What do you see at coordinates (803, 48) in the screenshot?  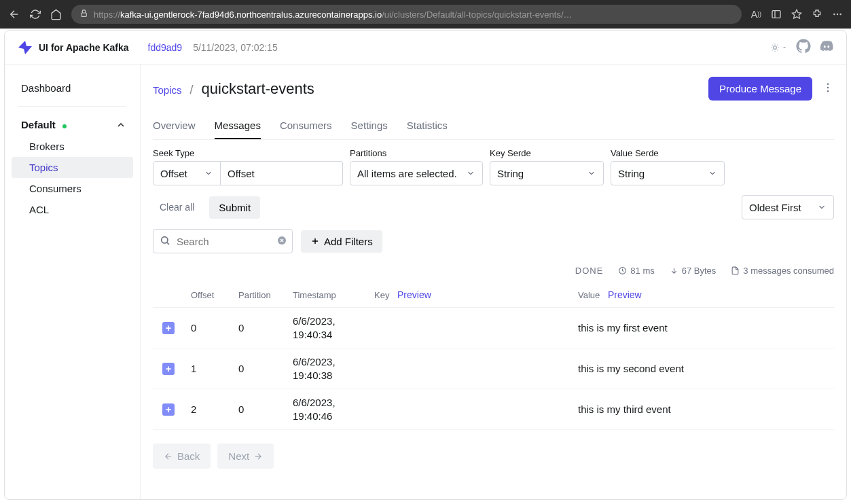 I see `github-icon` at bounding box center [803, 48].